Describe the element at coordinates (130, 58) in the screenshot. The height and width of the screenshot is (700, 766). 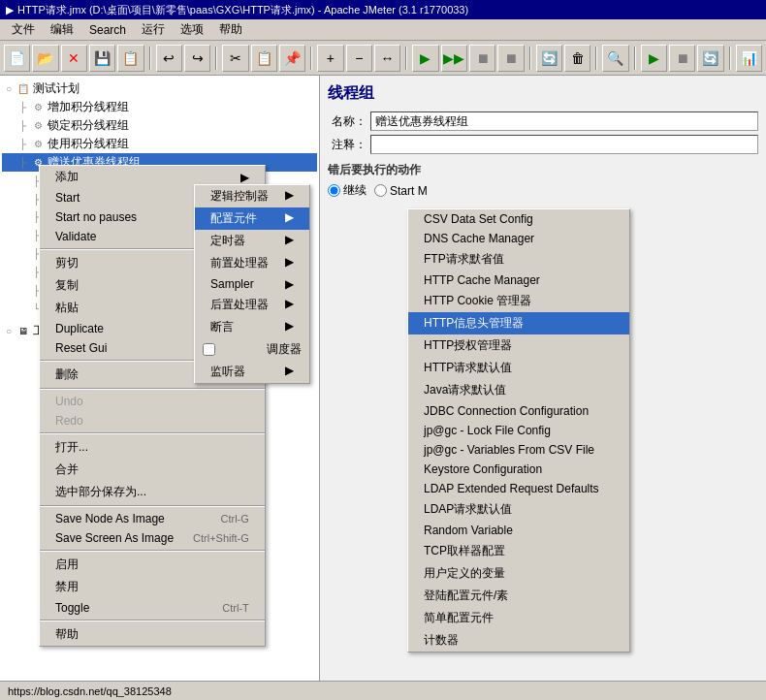
I see `template-button: 📋` at that location.